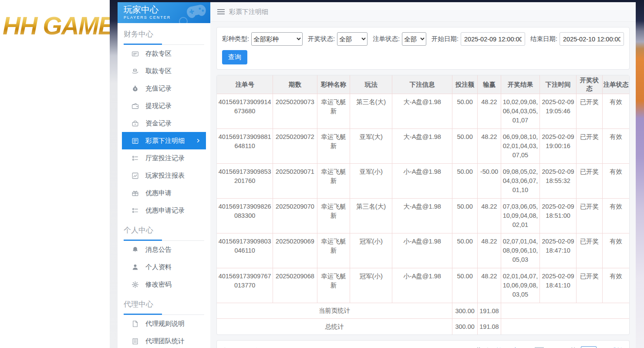 This screenshot has width=644, height=348. Describe the element at coordinates (245, 181) in the screenshot. I see `cell-order-no: 401569173909853201760` at that location.